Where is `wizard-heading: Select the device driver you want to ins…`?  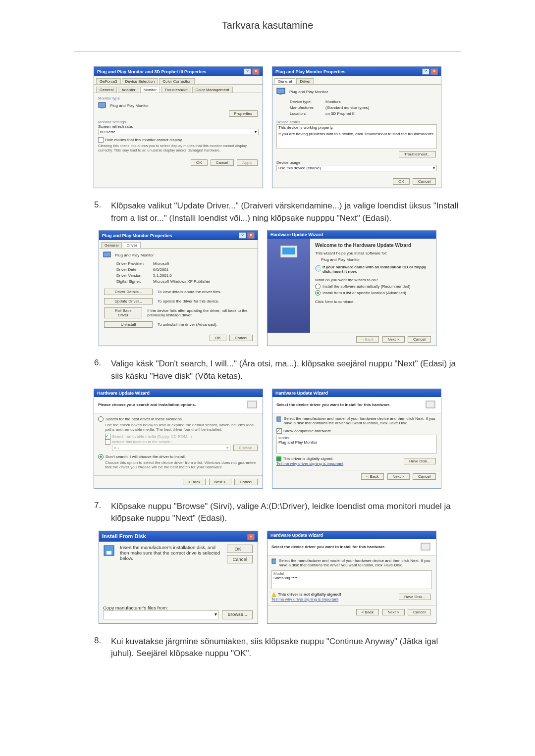
wizard-heading: Select the device driver you want to ins… is located at coordinates (329, 547).